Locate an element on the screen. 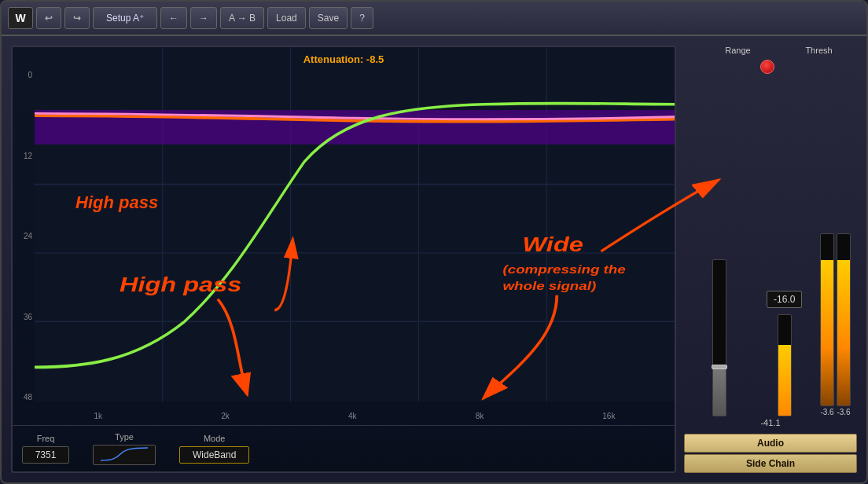  db-label-24: 24 is located at coordinates (24, 236).